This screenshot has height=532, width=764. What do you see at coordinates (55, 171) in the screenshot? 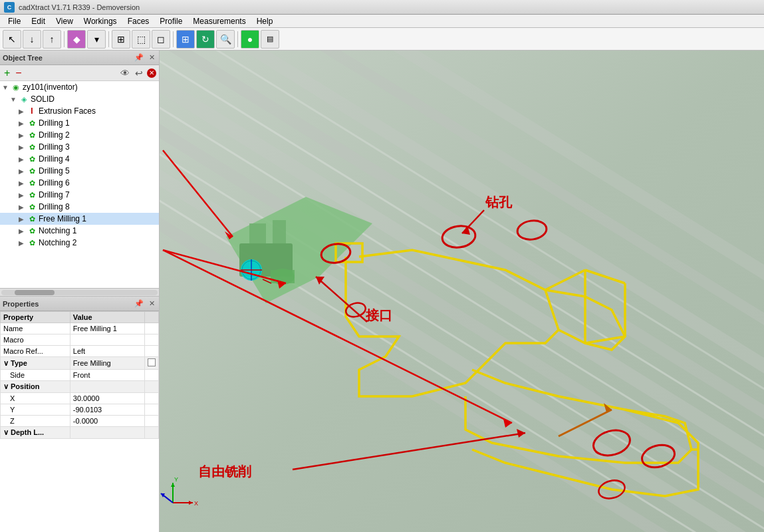
I see `tree-label-d5: Drilling 5` at bounding box center [55, 171].